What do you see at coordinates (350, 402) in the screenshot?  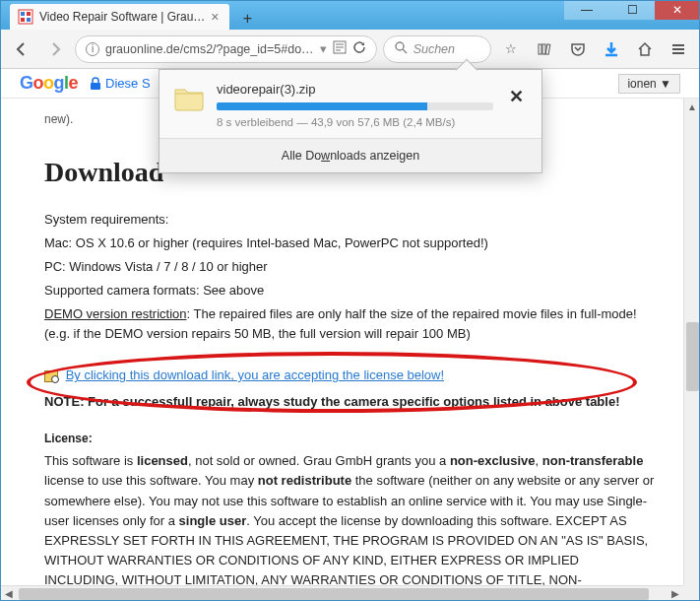 I see `note-line: NOTE: For a successfull repair, always s…` at bounding box center [350, 402].